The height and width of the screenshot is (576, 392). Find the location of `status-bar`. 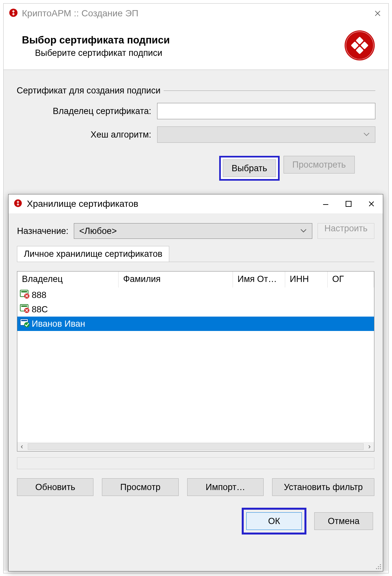

status-bar is located at coordinates (196, 463).